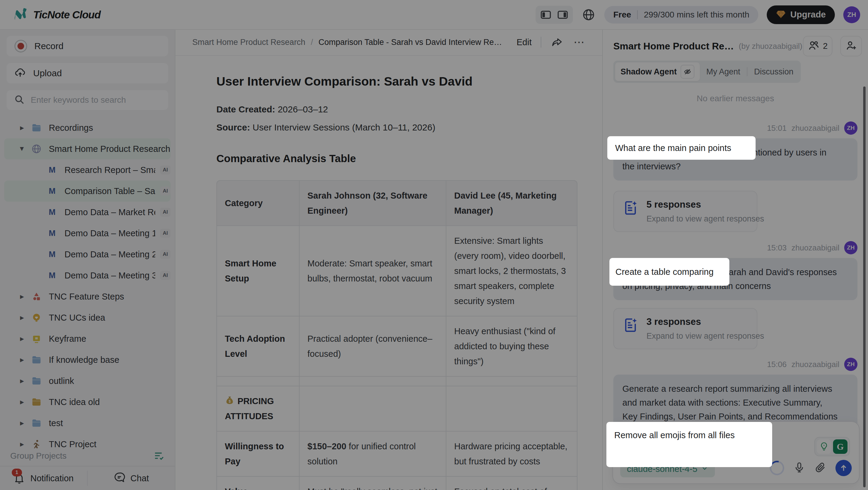 Image resolution: width=868 pixels, height=490 pixels. What do you see at coordinates (88, 360) in the screenshot?
I see `sidebar-item-if-knowledge-base: ▶If knowledge base` at bounding box center [88, 360].